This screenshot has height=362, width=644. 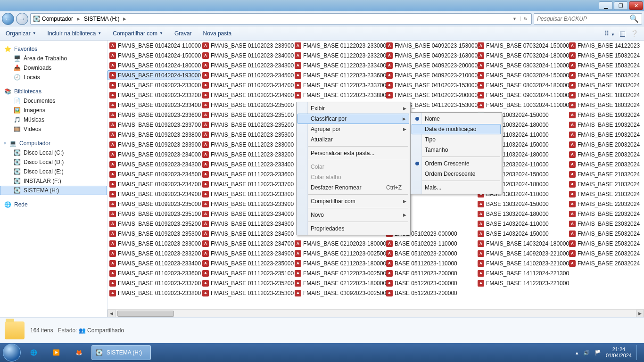 I want to click on file-item: BASE 05112023-110000, so click(x=430, y=263).